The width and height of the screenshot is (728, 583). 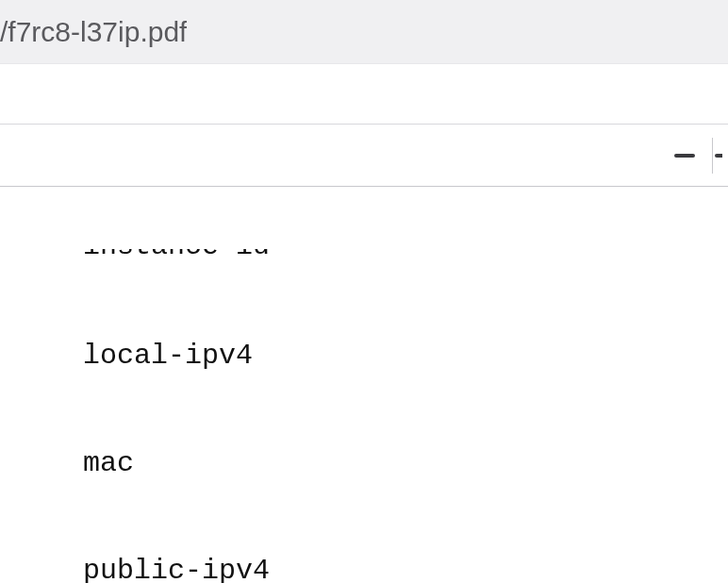 I want to click on partial-line-top: instance-id, so click(x=405, y=258).